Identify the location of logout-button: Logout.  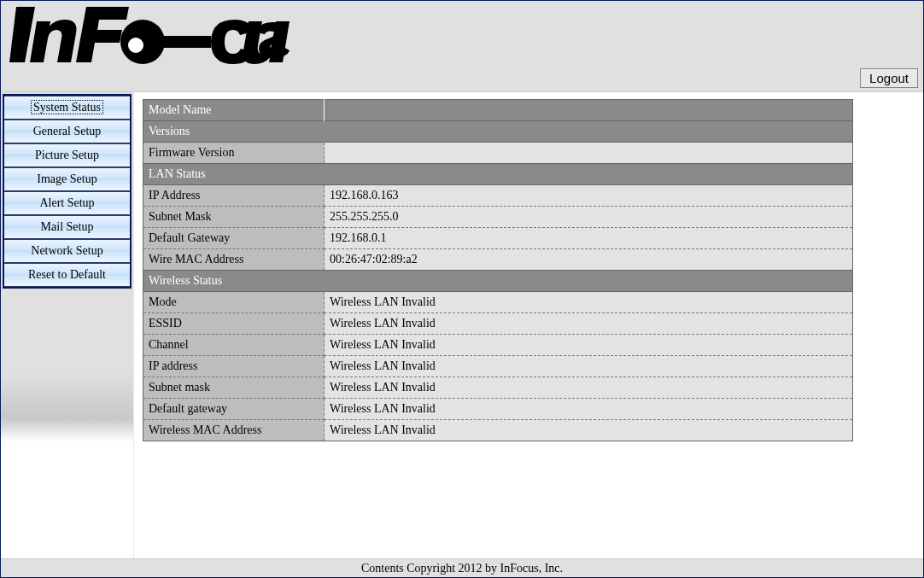
(889, 79).